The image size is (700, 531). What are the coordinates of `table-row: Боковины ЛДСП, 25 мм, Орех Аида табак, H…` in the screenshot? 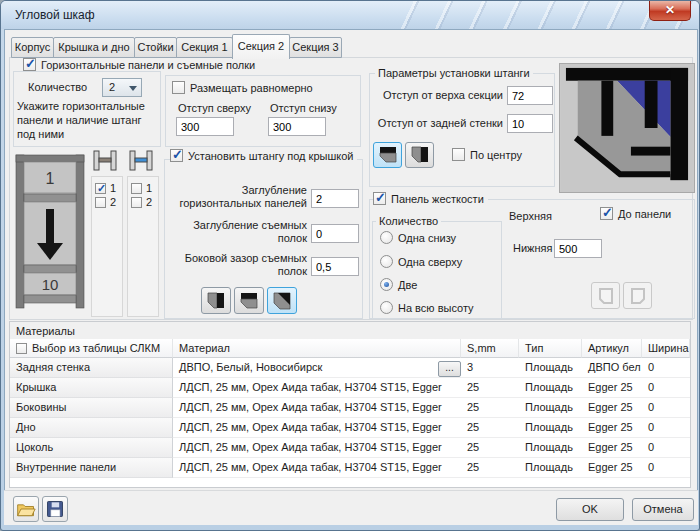 It's located at (350, 408).